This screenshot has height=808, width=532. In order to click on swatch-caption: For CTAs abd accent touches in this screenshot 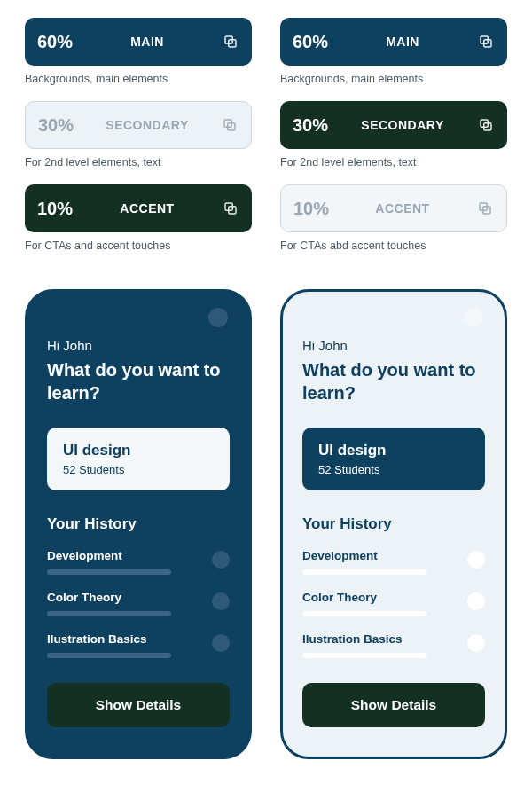, I will do `click(394, 246)`.